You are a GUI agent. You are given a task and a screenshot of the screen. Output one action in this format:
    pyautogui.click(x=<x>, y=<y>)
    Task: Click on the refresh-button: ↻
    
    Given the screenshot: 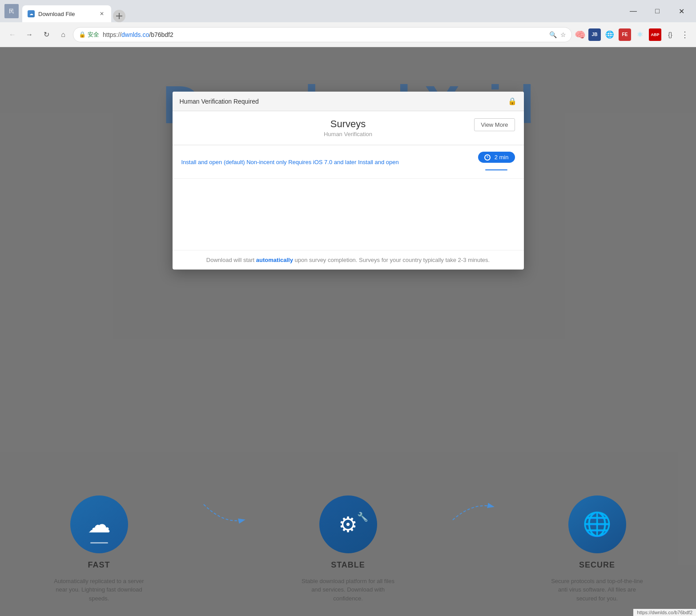 What is the action you would take?
    pyautogui.click(x=46, y=35)
    